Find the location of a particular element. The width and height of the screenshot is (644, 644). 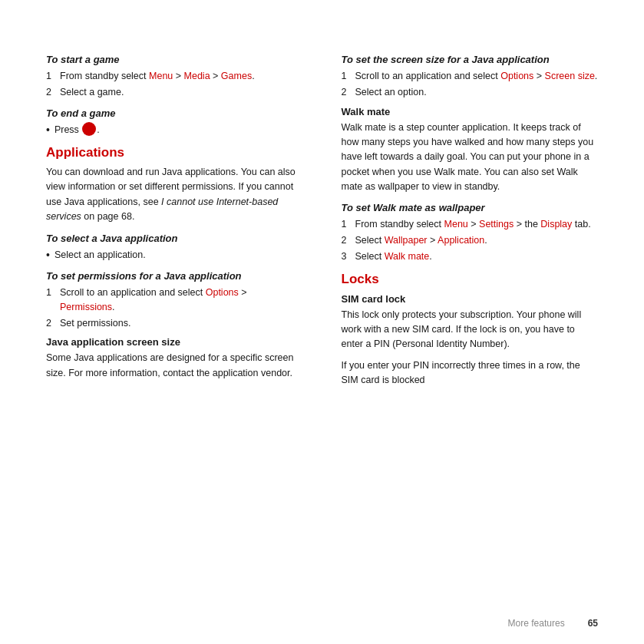

to-set-screen-size-heading: To set the screen size for a Java applic… is located at coordinates (470, 60).